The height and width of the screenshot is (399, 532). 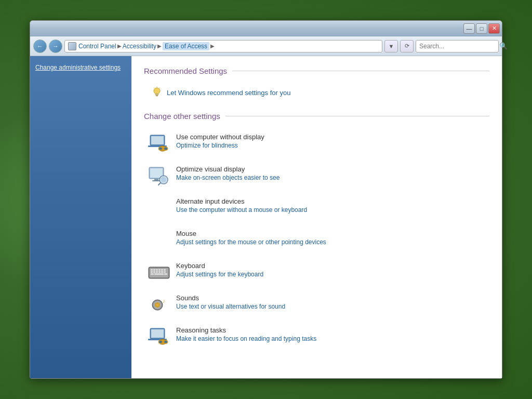 I want to click on laptop-glasses-icon, so click(x=159, y=144).